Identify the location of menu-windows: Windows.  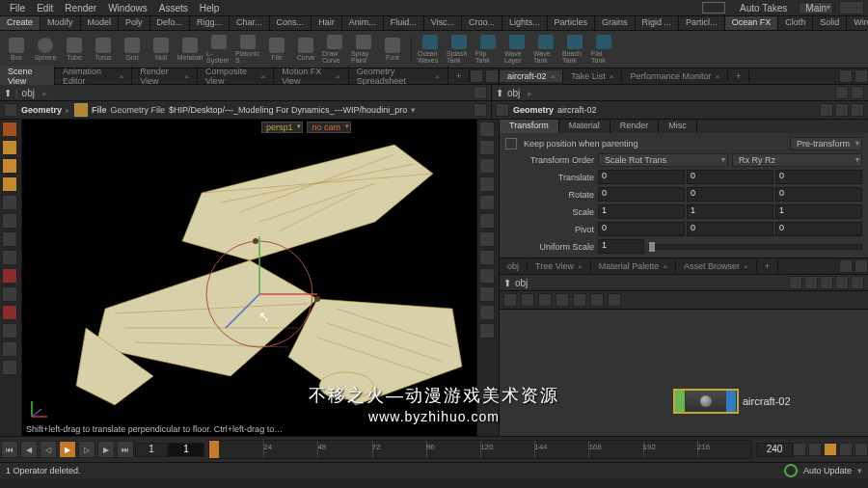
(127, 8).